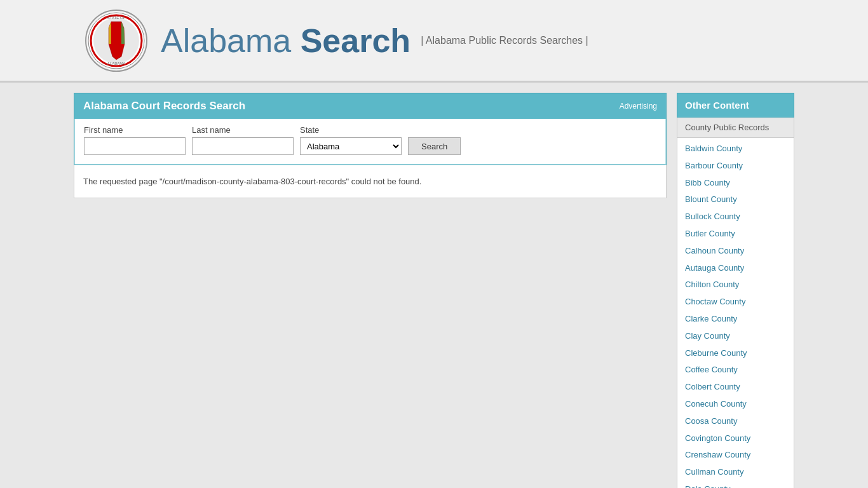 This screenshot has width=868, height=488. What do you see at coordinates (736, 388) in the screenshot?
I see `county-link: Colbert County` at bounding box center [736, 388].